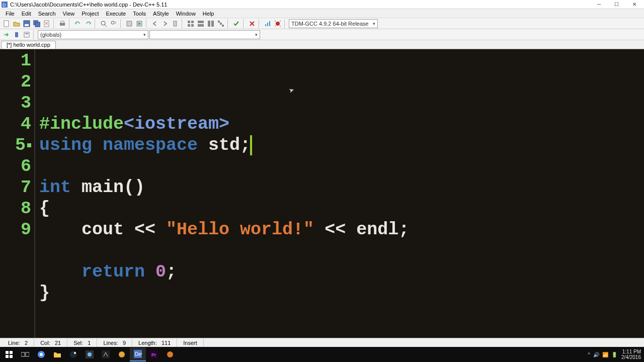 Image resolution: width=644 pixels, height=362 pixels. What do you see at coordinates (18, 343) in the screenshot?
I see `status-line: Line: 2` at bounding box center [18, 343].